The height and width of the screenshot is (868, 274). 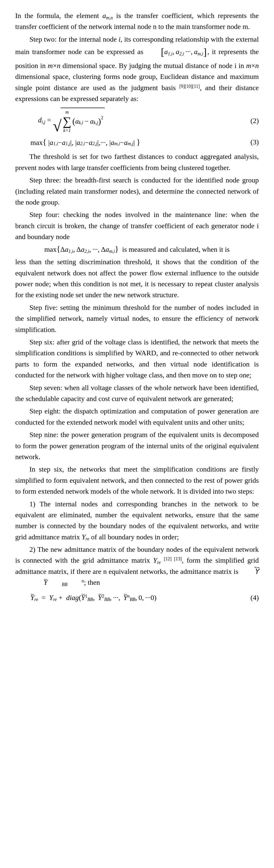 What do you see at coordinates (137, 191) in the screenshot?
I see `paragraph-4-step-three: Step three: the breadth-first search is …` at bounding box center [137, 191].